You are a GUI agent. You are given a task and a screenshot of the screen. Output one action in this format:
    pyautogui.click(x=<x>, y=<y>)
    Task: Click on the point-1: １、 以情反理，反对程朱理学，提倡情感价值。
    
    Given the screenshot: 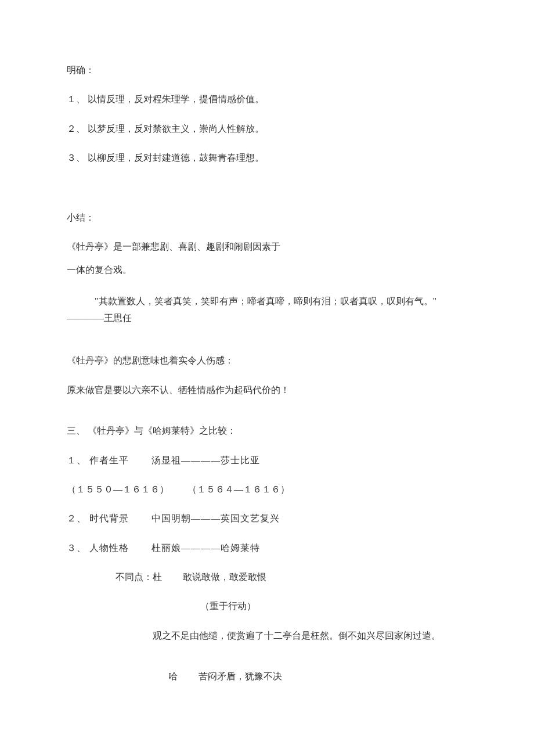 What is the action you would take?
    pyautogui.click(x=267, y=99)
    